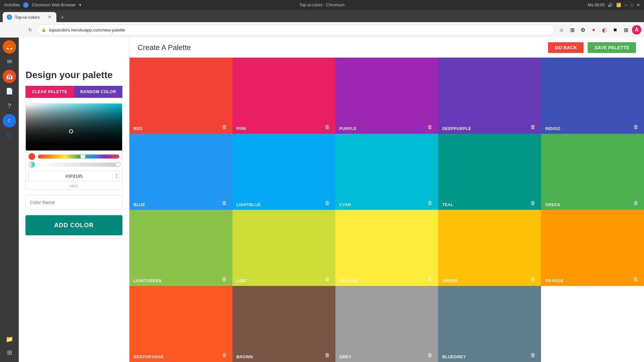  Describe the element at coordinates (592, 48) in the screenshot. I see `header-actions: GO BACK SAVE PALETTE` at that location.